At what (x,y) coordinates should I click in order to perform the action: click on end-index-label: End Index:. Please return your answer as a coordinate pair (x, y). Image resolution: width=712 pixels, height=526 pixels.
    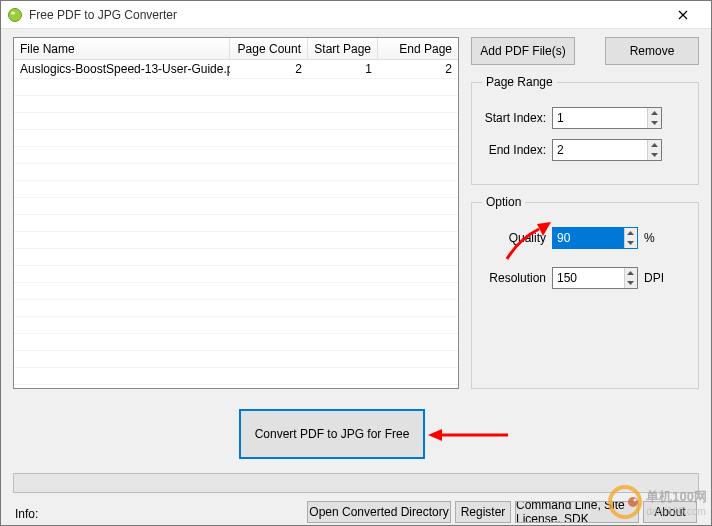
    Looking at the image, I should click on (517, 150).